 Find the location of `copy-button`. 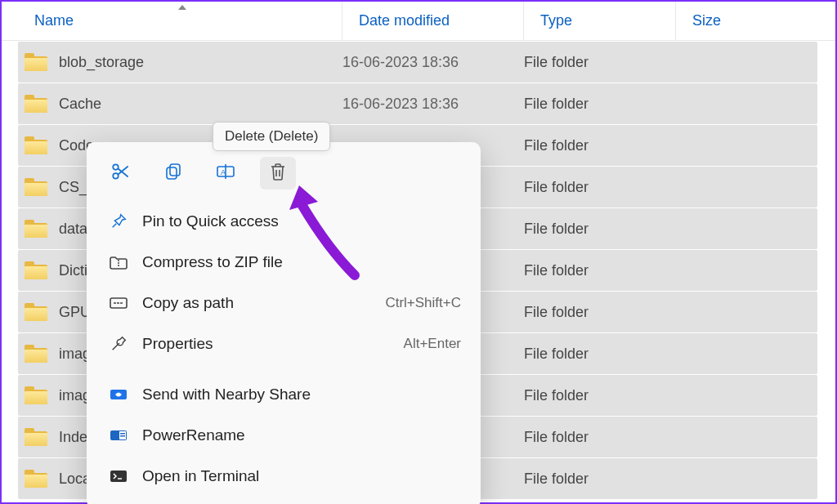

copy-button is located at coordinates (173, 173).